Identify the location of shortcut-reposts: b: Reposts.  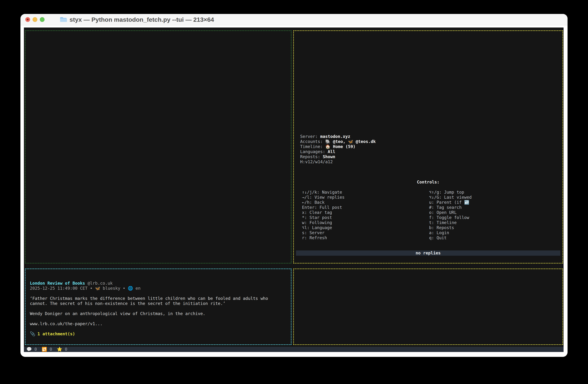
(450, 228).